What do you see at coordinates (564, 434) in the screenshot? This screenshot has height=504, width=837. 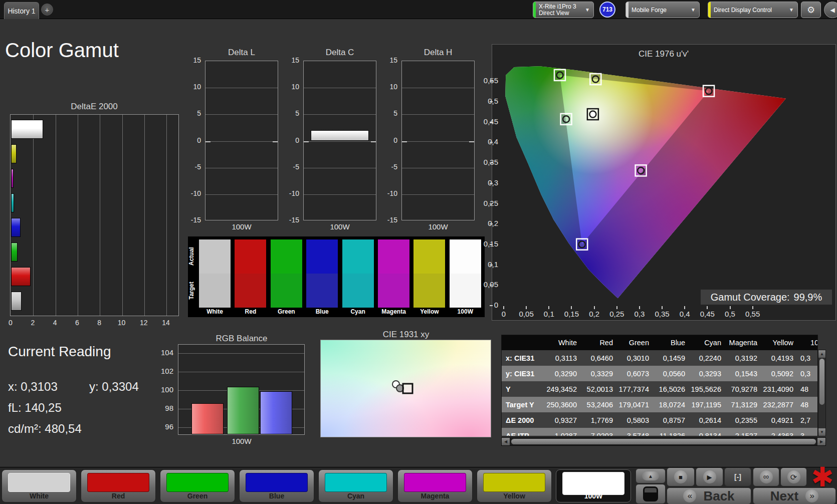 I see `table-cell: 1,0287` at bounding box center [564, 434].